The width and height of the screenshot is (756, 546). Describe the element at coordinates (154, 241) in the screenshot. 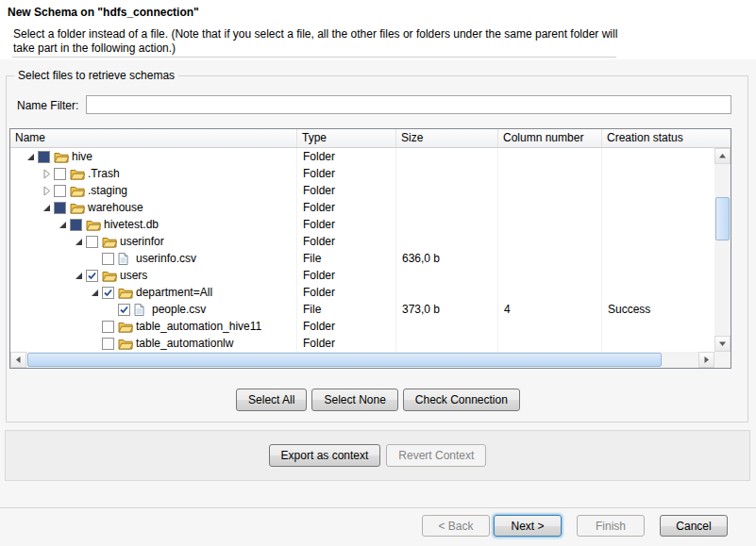

I see `tree-name-cell: userinfor` at that location.